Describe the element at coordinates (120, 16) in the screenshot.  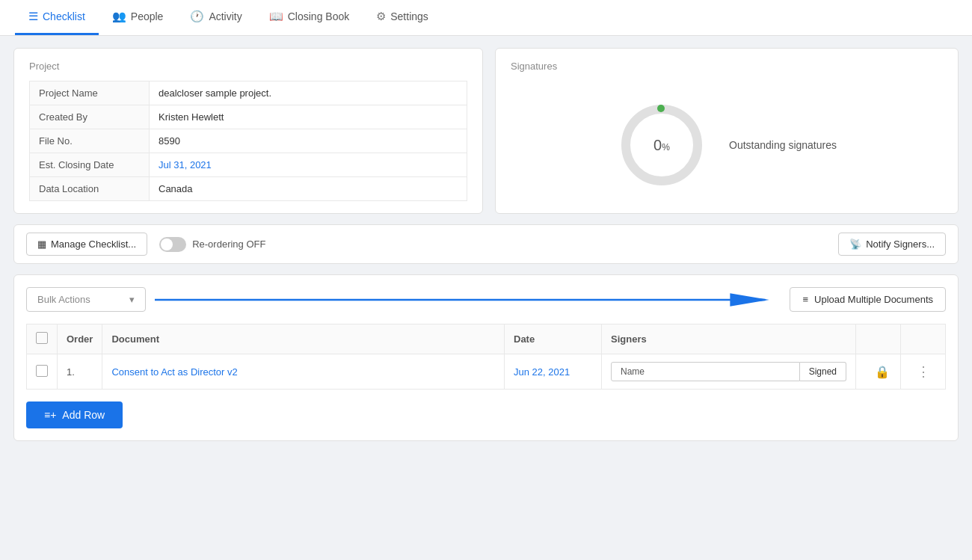
I see `people-icon: 👥` at that location.